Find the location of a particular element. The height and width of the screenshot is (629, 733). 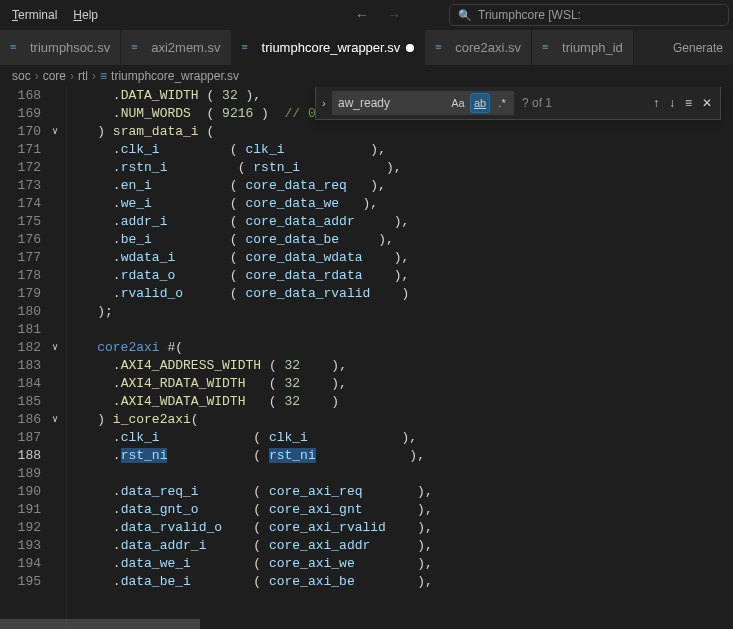

menu-help: Help is located at coordinates (86, 15).